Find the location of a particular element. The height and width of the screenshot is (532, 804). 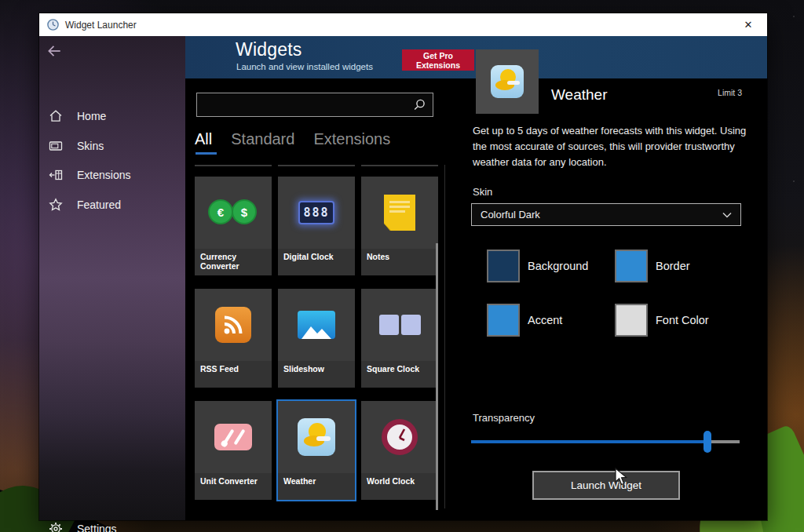

skin-dropdown: Colorful Dark is located at coordinates (606, 215).